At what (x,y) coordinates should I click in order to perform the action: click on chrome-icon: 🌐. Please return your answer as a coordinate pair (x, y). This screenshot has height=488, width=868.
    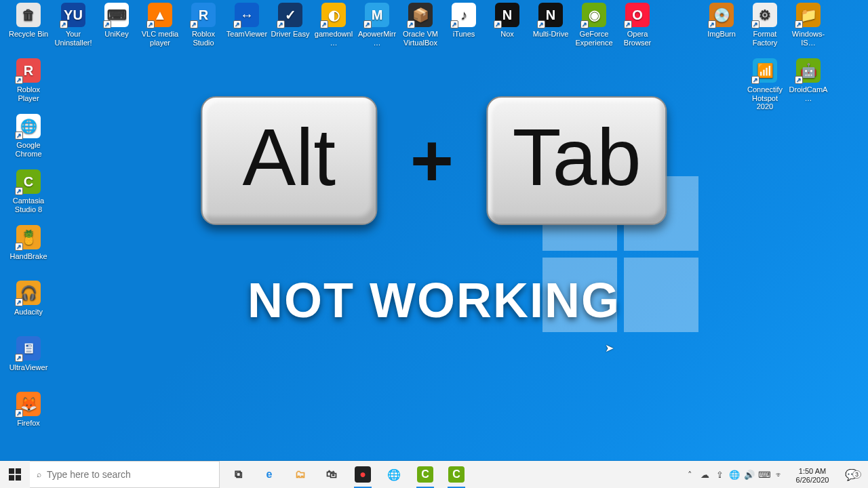
    Looking at the image, I should click on (394, 474).